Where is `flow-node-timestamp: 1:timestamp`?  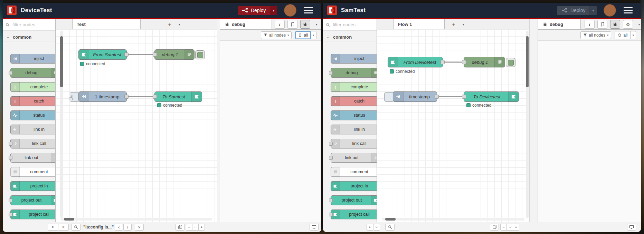
flow-node-timestamp: 1:timestamp is located at coordinates (103, 97).